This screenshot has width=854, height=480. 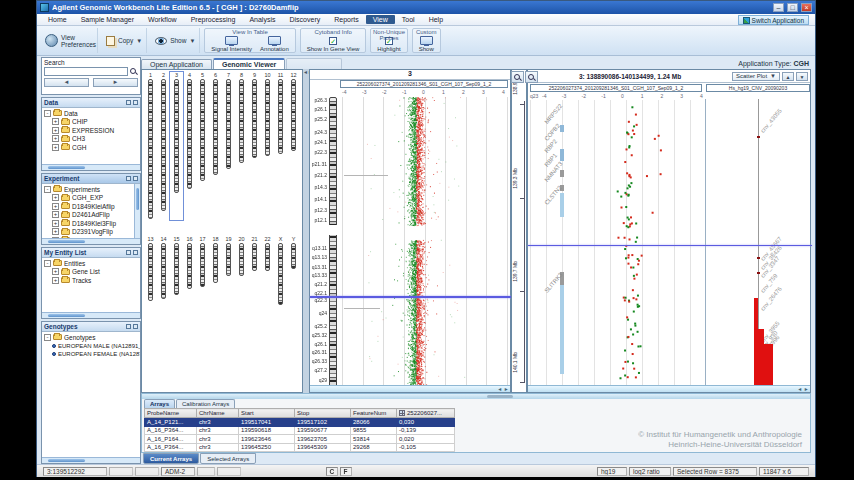 I want to click on chromosome-13: 13, so click(x=150, y=268).